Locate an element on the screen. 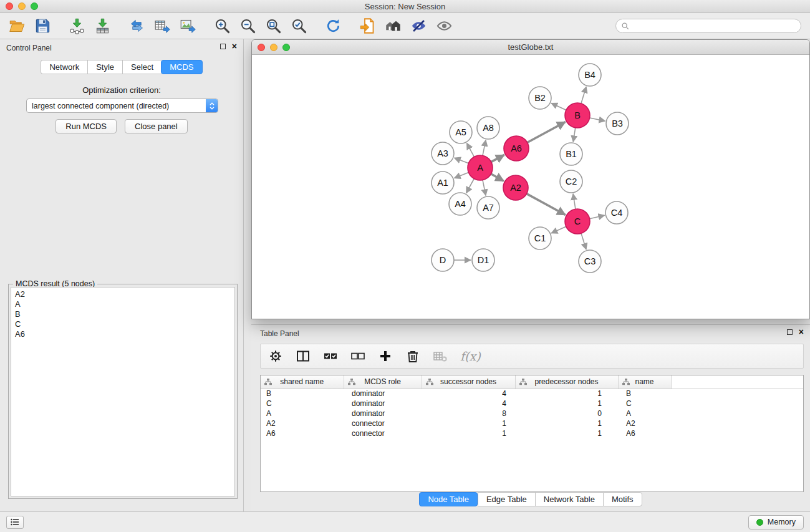 This screenshot has height=532, width=810. table-row: A2connector11A2 is located at coordinates (532, 423).